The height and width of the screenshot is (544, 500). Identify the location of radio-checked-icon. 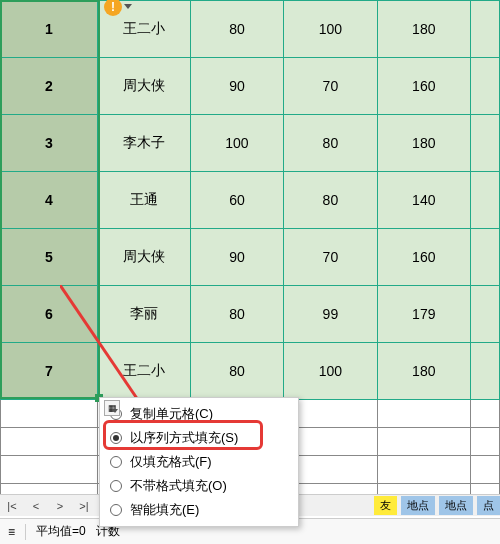
(116, 438).